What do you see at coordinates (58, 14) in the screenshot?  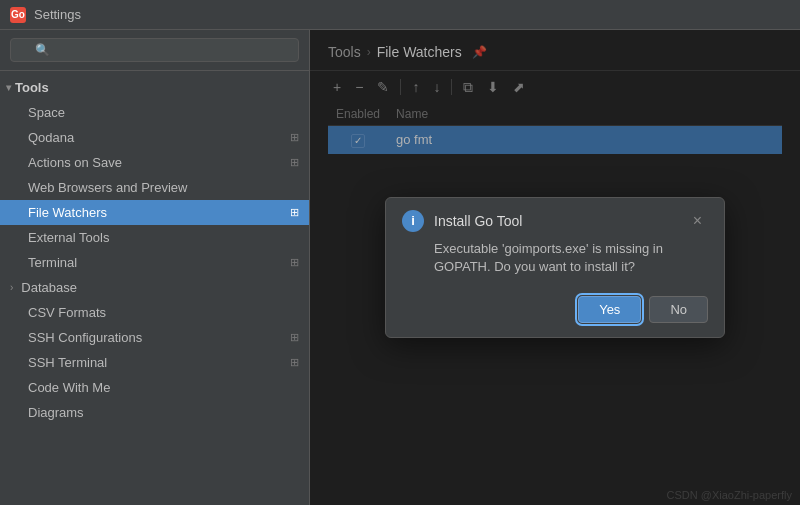 I see `title-bar-text: Settings` at bounding box center [58, 14].